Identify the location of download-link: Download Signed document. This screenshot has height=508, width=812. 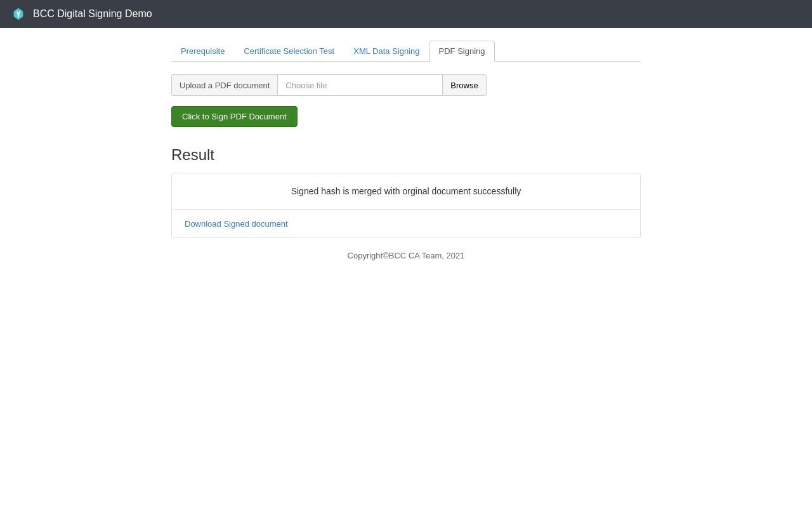
(236, 224).